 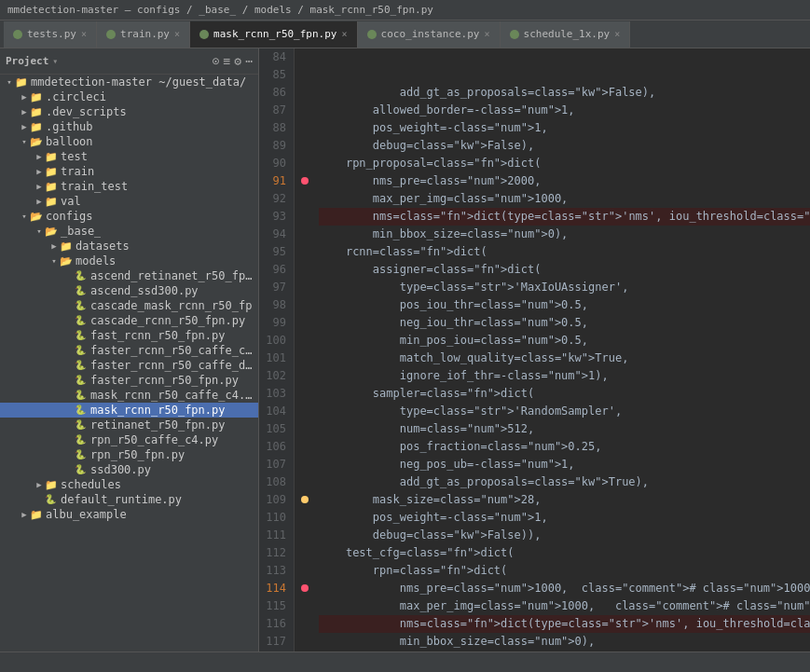 What do you see at coordinates (129, 82) in the screenshot?
I see `tree-root: ▾ 📁 mmdetection-master ~/guest_data/` at bounding box center [129, 82].